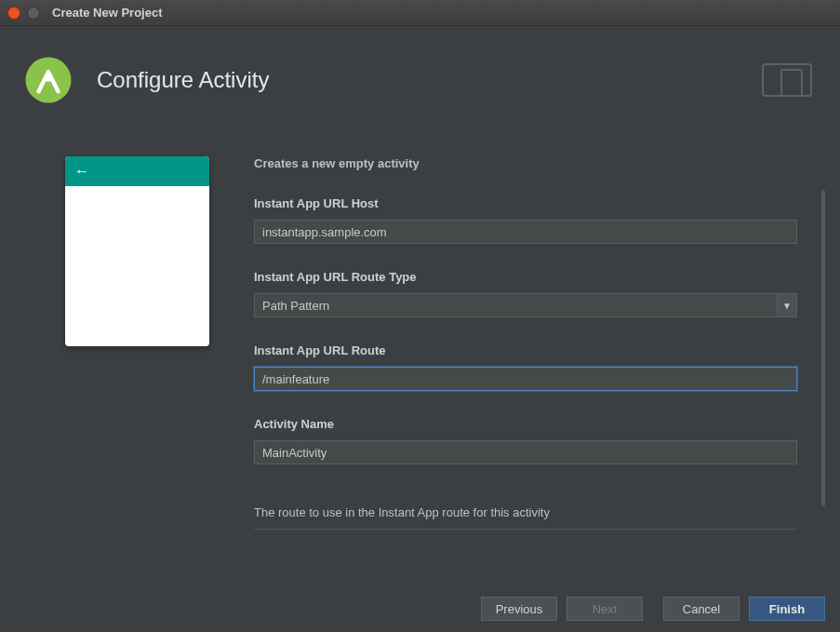 The height and width of the screenshot is (632, 840). What do you see at coordinates (823, 348) in the screenshot?
I see `scrollbar` at bounding box center [823, 348].